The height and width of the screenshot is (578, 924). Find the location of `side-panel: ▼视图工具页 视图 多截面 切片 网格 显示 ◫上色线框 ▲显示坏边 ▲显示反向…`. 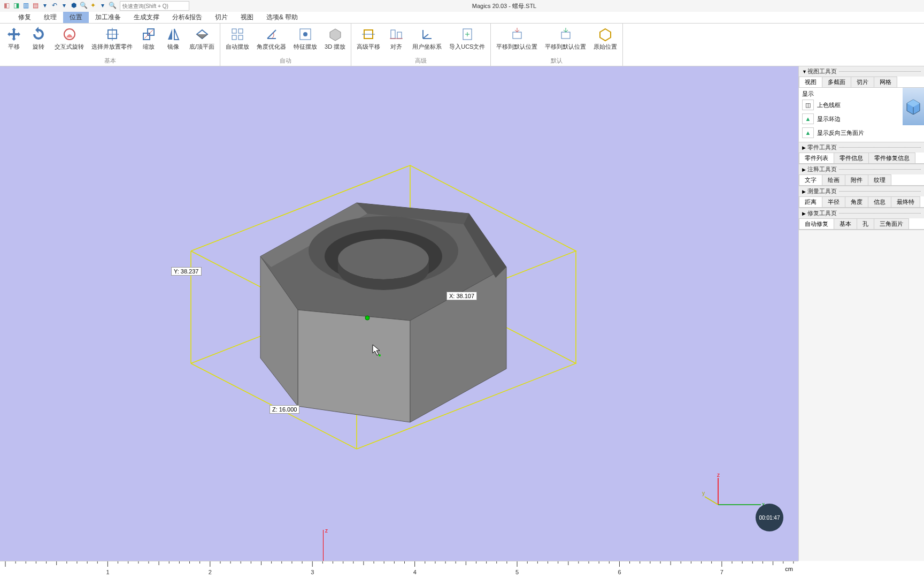

side-panel: ▼视图工具页 视图 多截面 切片 网格 显示 ◫上色线框 ▲显示坏边 ▲显示反向… is located at coordinates (861, 314).